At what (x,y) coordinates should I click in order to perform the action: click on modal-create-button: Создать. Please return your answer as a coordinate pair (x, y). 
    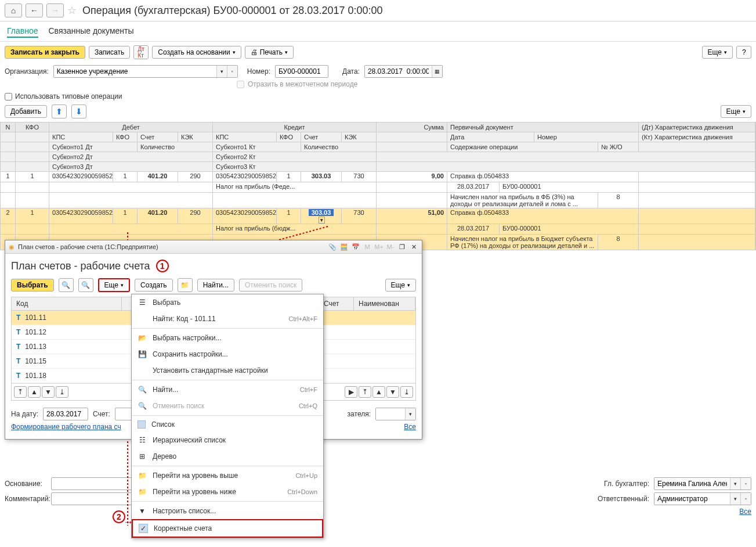
    Looking at the image, I should click on (154, 285).